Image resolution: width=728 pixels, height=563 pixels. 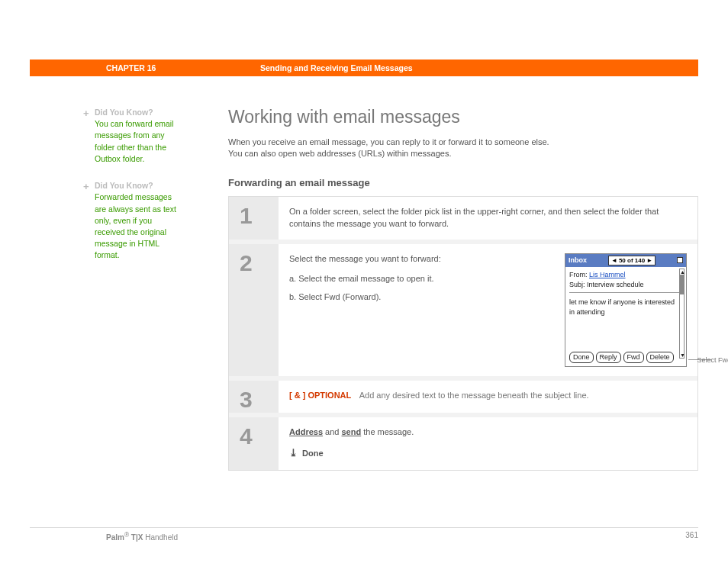 What do you see at coordinates (337, 68) in the screenshot?
I see `chapter-title: Sending and Receiving Email Messages` at bounding box center [337, 68].